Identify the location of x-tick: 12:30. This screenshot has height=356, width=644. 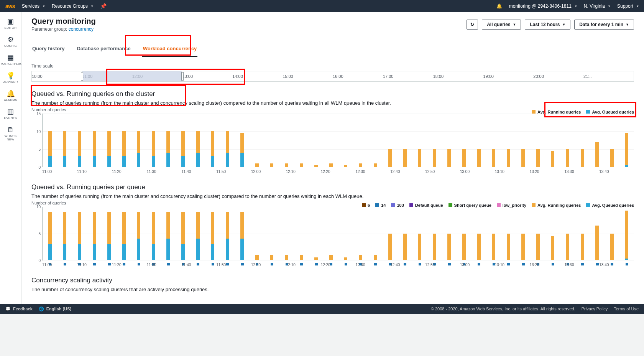
(373, 171).